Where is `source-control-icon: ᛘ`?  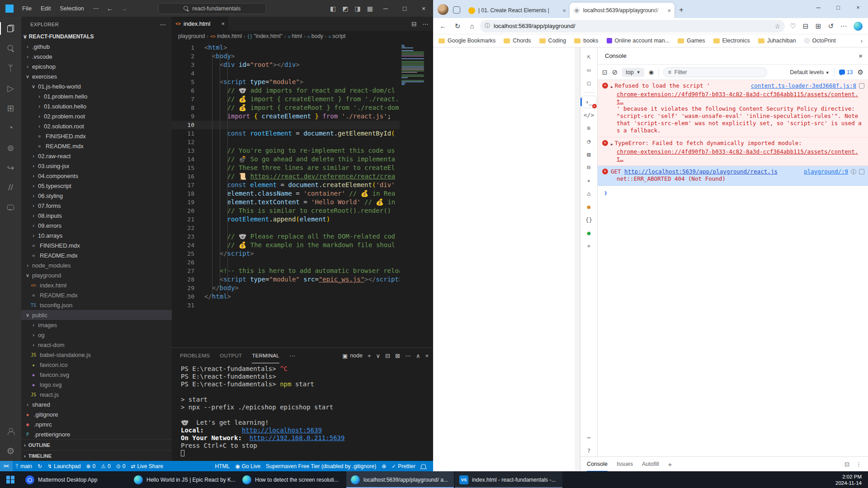
source-control-icon: ᛘ is located at coordinates (11, 68).